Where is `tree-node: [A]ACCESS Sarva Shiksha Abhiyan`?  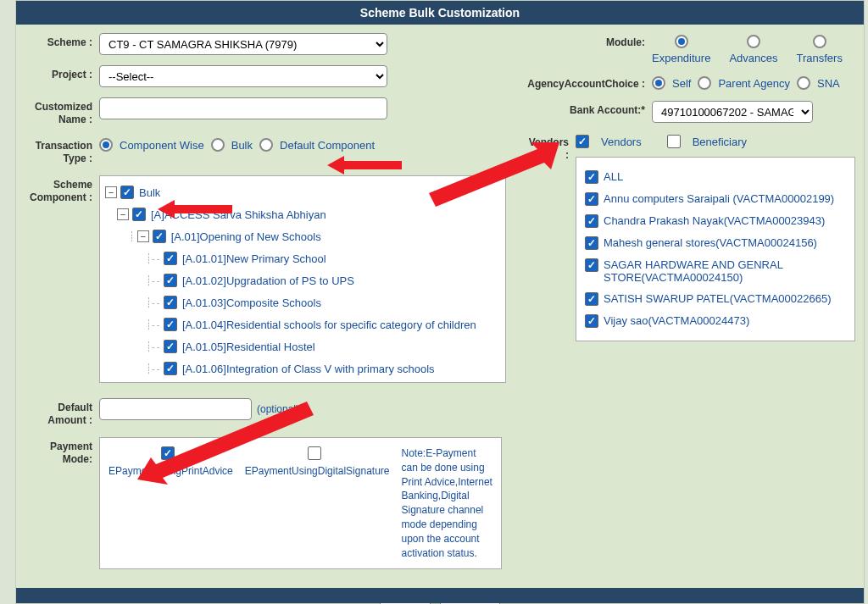 tree-node: [A]ACCESS Sarva Shiksha Abhiyan is located at coordinates (239, 215).